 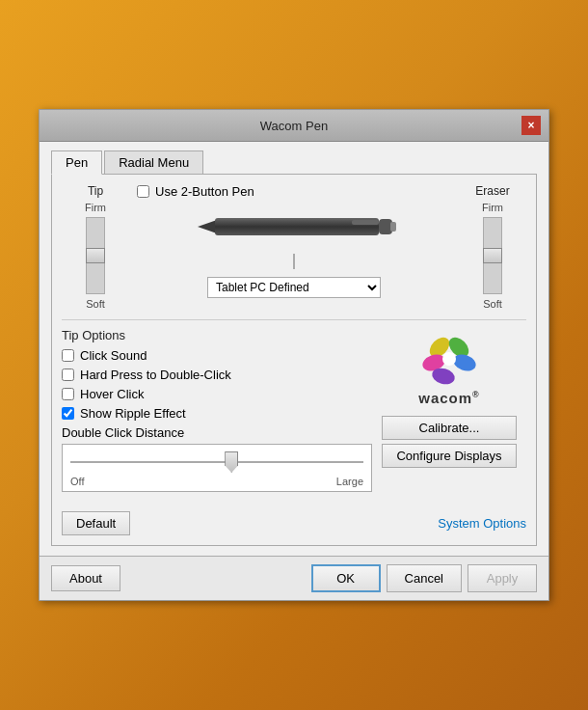 I want to click on hover-click-item: Hover Click, so click(x=217, y=394).